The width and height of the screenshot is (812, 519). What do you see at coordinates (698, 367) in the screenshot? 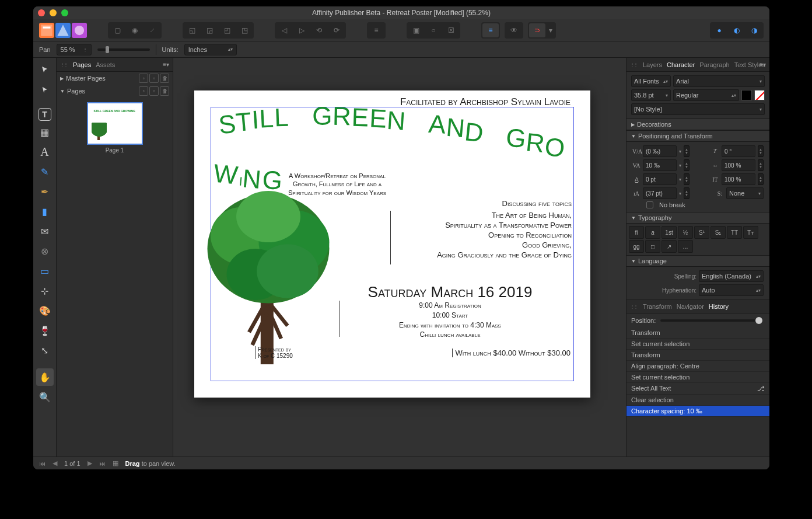
I see `history-item: Align paragraph: Centre` at bounding box center [698, 367].